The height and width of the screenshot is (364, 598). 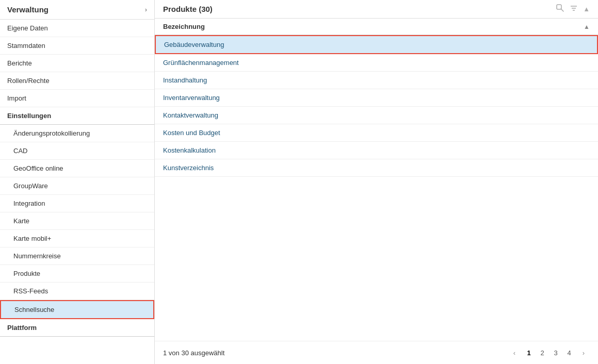 I want to click on sidebar-item-rollen-rechte: Rollen/Rechte, so click(x=77, y=81).